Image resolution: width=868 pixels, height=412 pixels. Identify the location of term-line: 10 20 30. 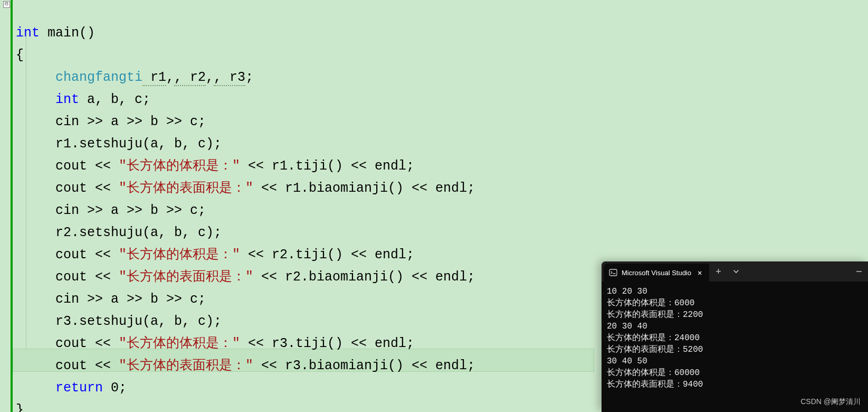
(627, 292).